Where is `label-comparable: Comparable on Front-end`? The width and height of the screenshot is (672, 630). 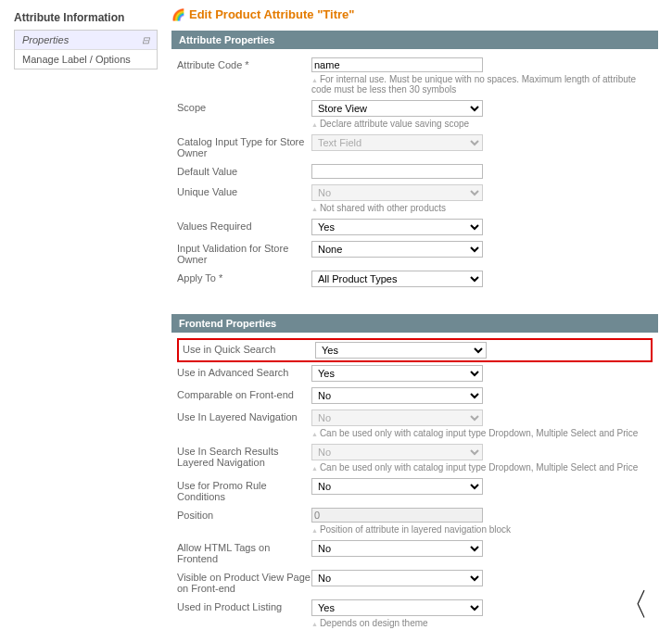 label-comparable: Comparable on Front-end is located at coordinates (245, 394).